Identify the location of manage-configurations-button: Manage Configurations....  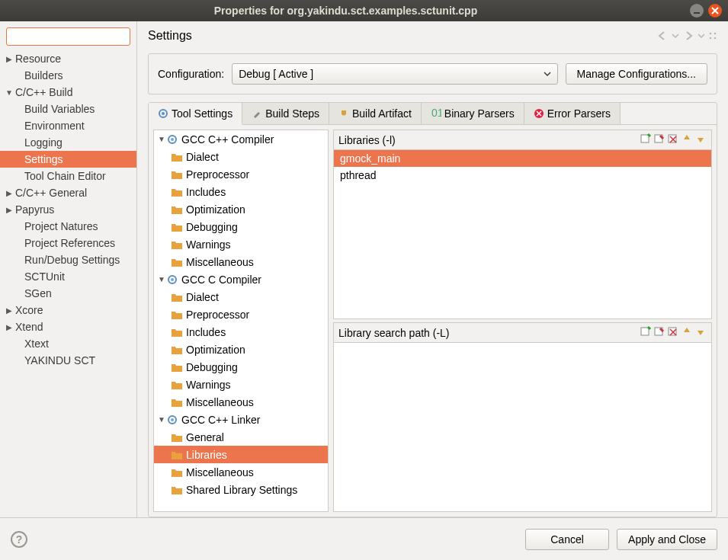
(637, 74).